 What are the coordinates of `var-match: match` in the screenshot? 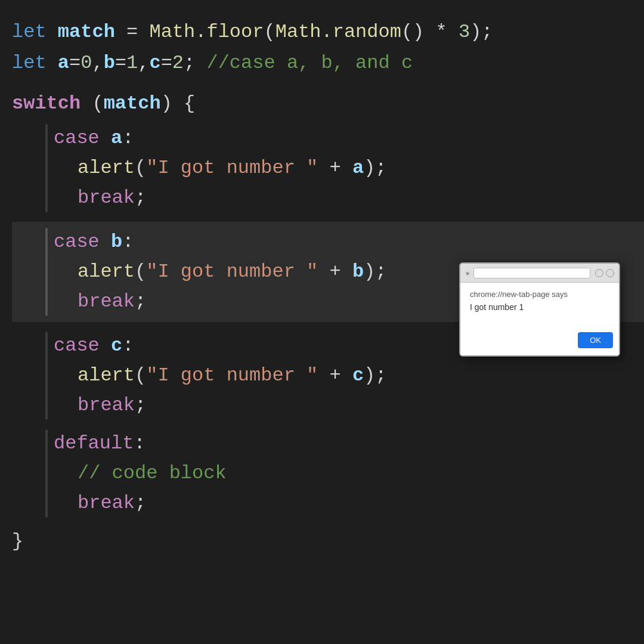 It's located at (86, 32).